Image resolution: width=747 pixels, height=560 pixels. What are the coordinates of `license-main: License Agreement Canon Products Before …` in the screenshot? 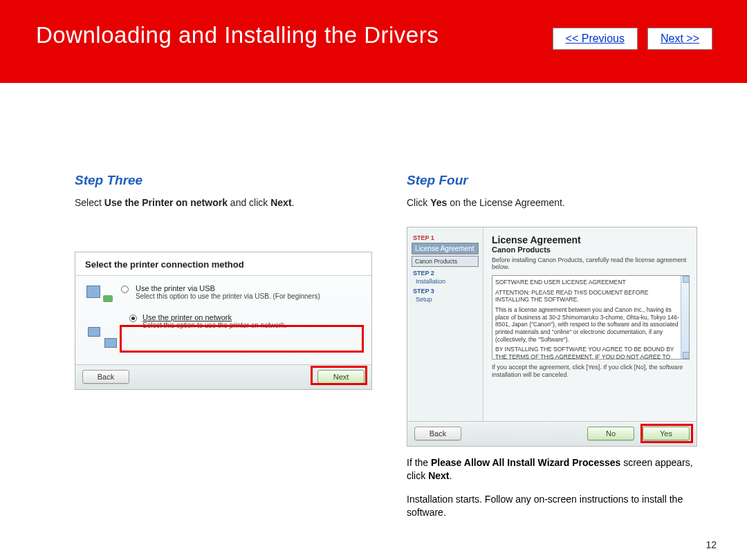 It's located at (590, 337).